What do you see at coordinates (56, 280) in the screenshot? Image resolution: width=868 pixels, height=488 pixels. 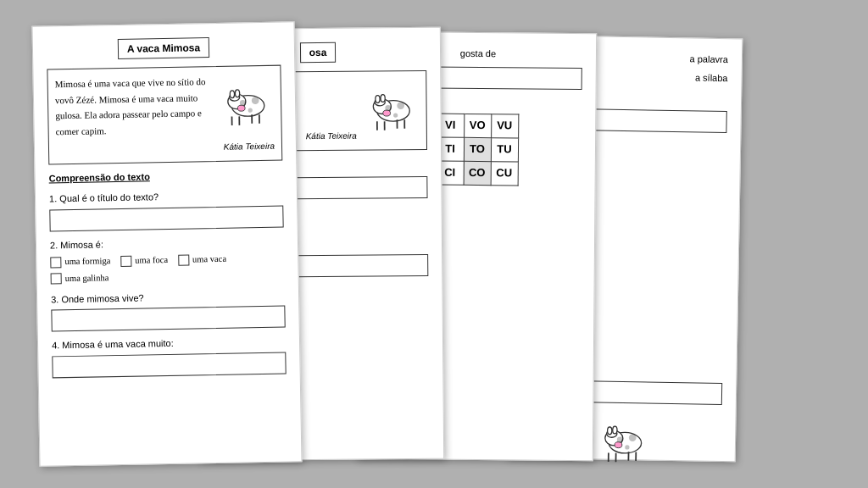 I see `checkbox-galinha` at bounding box center [56, 280].